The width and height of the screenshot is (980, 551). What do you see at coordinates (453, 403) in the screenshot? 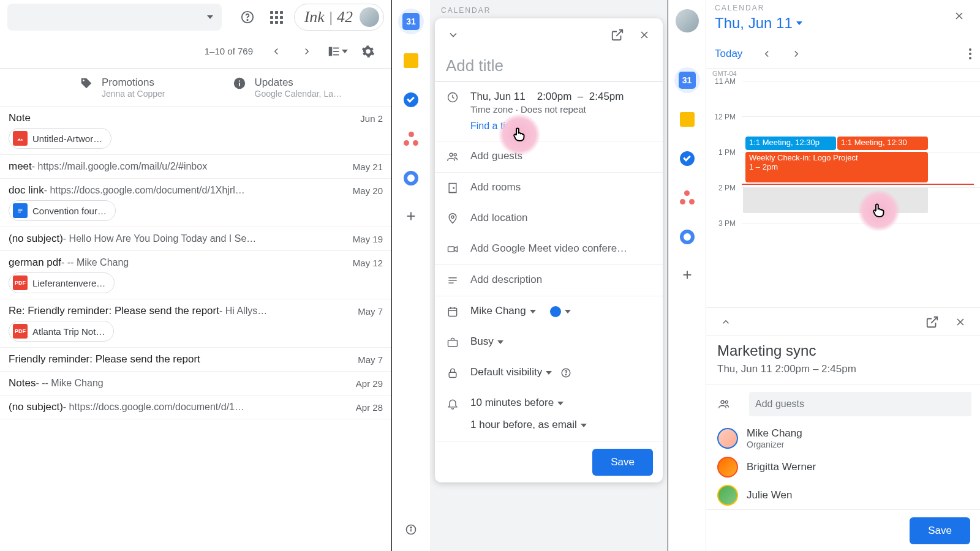
I see `bell-icon` at bounding box center [453, 403].